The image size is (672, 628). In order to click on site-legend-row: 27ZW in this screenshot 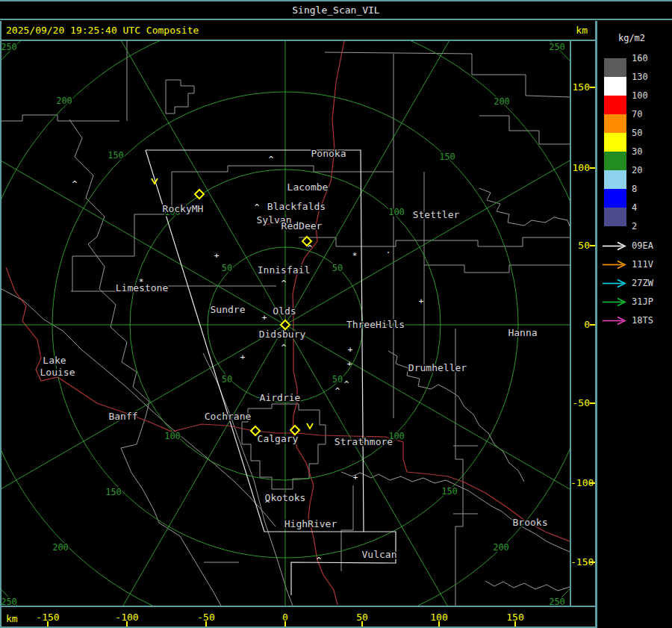, I will do `click(635, 283)`.